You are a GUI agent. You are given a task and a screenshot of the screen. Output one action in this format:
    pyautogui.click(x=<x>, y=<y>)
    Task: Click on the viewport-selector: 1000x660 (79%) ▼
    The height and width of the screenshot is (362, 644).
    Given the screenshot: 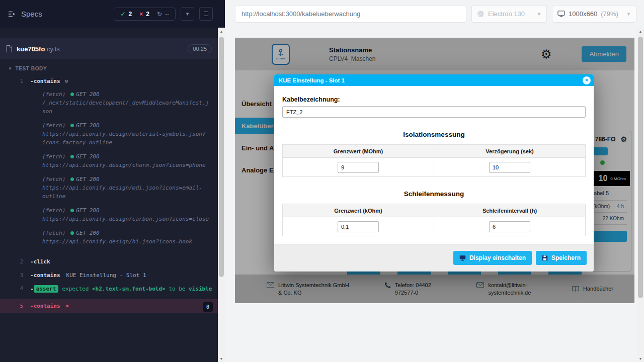 What is the action you would take?
    pyautogui.click(x=594, y=14)
    